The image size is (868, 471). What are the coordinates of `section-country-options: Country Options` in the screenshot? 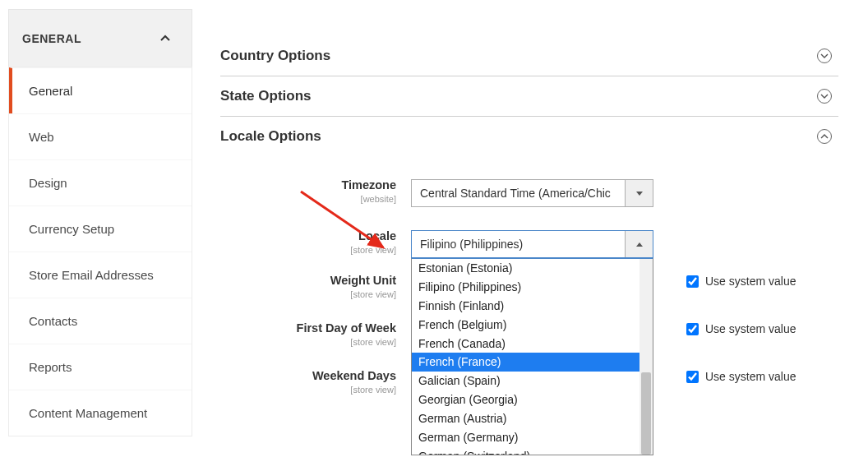 It's located at (529, 56).